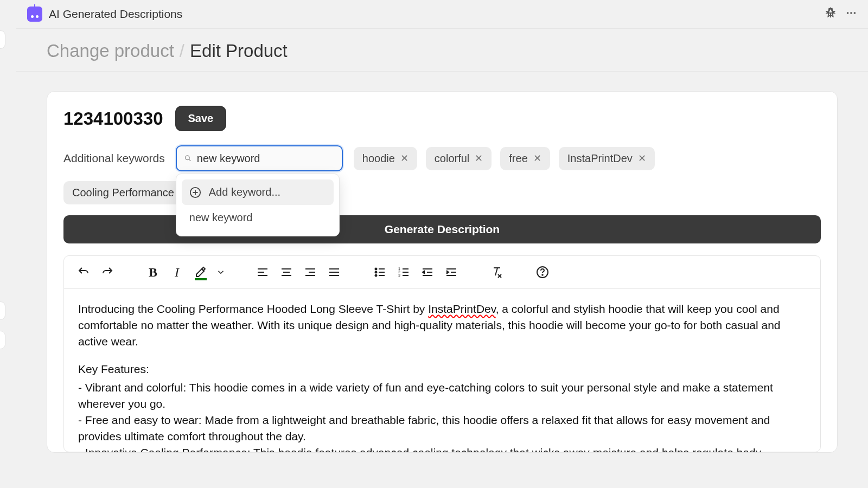 The image size is (868, 488). What do you see at coordinates (116, 14) in the screenshot?
I see `app-title: AI Generated Descriptions` at bounding box center [116, 14].